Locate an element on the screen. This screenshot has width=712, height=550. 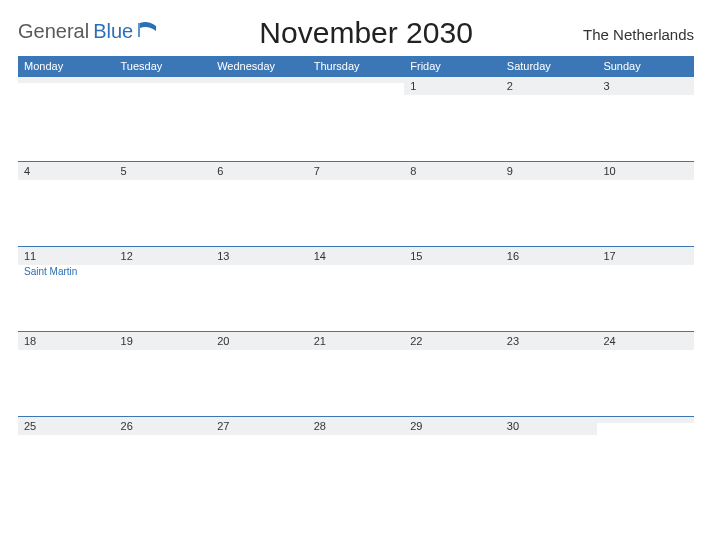
logo-text-a: General is located at coordinates (54, 32).